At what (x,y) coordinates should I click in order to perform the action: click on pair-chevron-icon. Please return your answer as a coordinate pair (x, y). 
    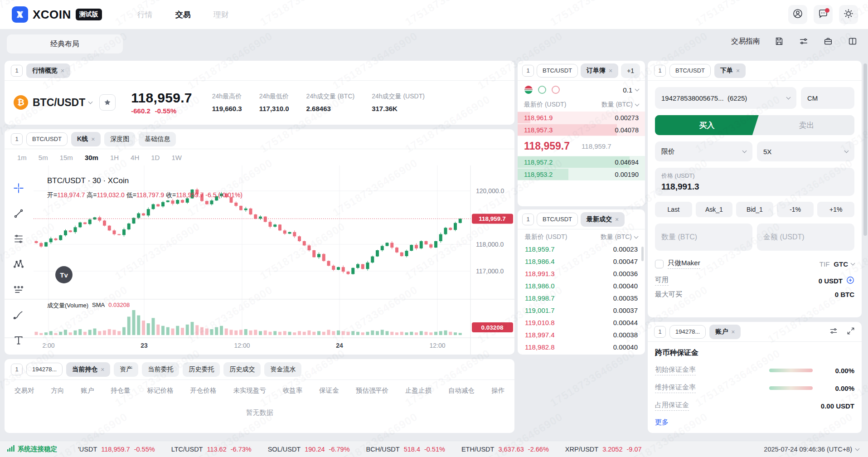
    Looking at the image, I should click on (91, 102).